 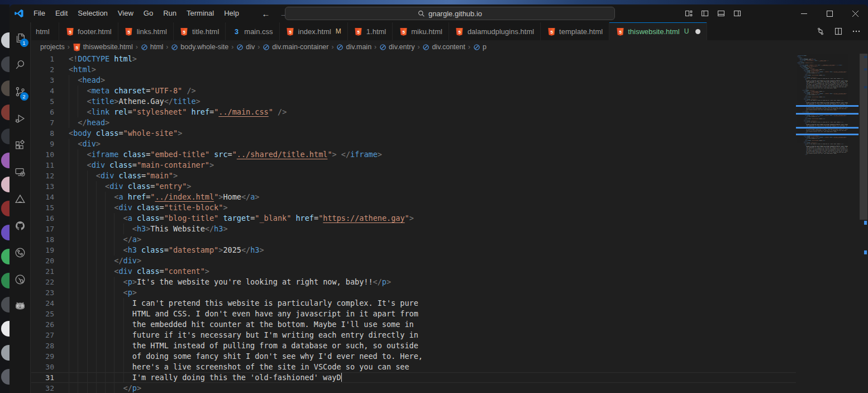 What do you see at coordinates (20, 226) in the screenshot?
I see `activity-github-icon` at bounding box center [20, 226].